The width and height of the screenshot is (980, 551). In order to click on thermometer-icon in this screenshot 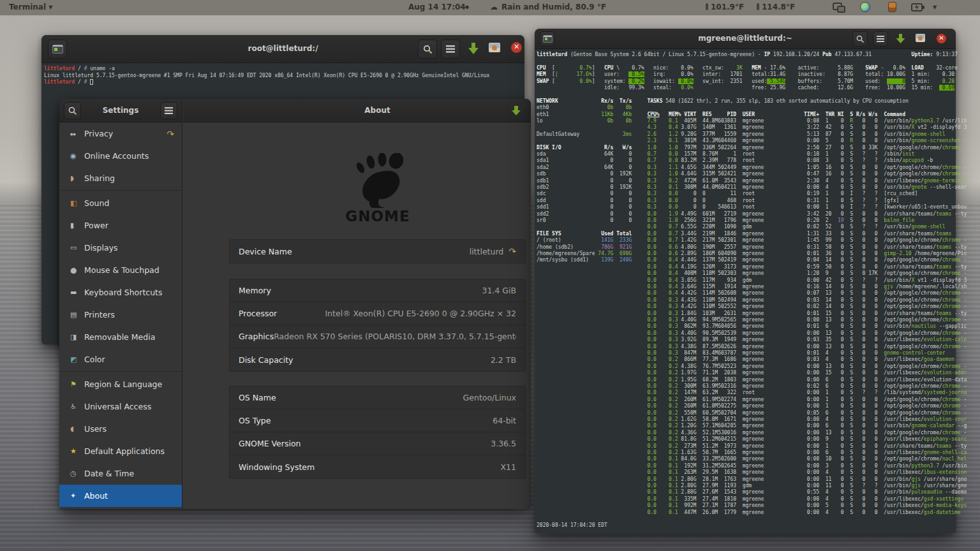, I will do `click(707, 6)`.